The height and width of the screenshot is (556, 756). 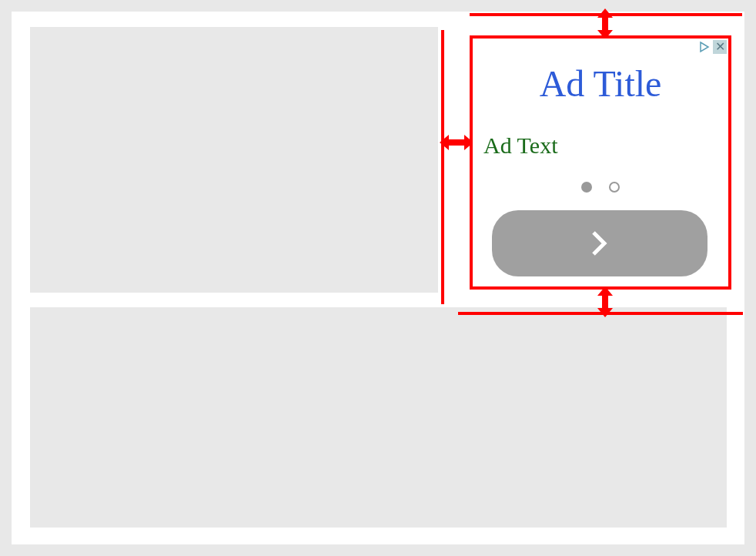 I want to click on ad-controls: ✕, so click(x=713, y=46).